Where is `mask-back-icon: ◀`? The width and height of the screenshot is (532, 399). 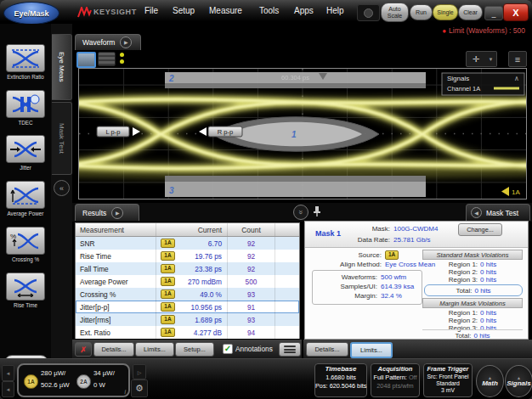
mask-back-icon: ◀ is located at coordinates (476, 212).